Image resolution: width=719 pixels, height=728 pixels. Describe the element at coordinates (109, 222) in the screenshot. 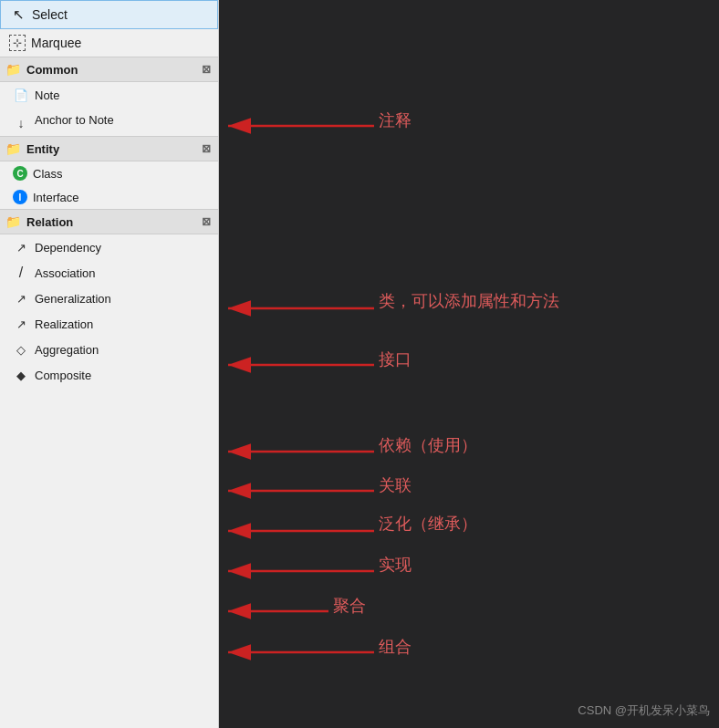

I see `relation-section-header: 📁 Relation ⊠` at that location.